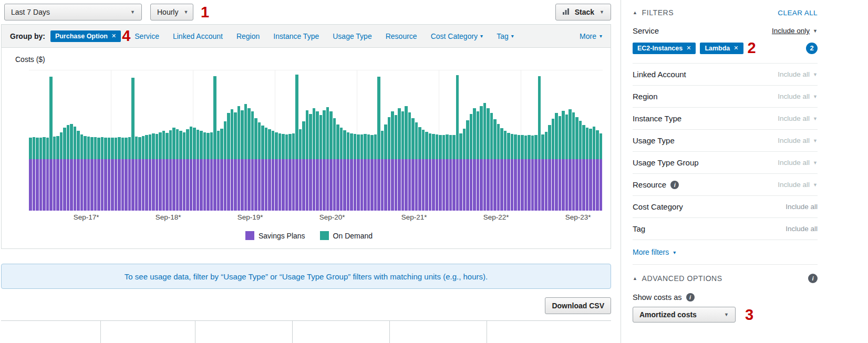  Describe the element at coordinates (798, 13) in the screenshot. I see `clear-all-link: CLEAR ALL` at that location.